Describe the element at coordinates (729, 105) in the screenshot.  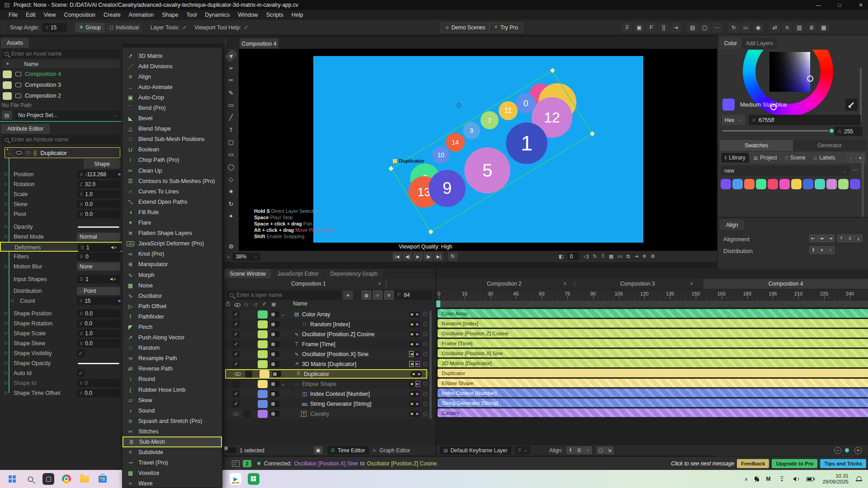
I see `current-color-swatch` at that location.